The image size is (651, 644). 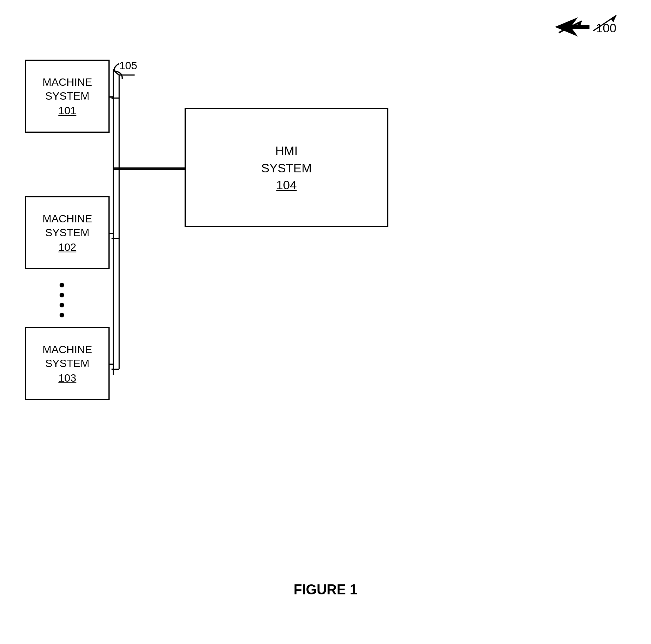 What do you see at coordinates (68, 378) in the screenshot?
I see `machine-103-id: 103` at bounding box center [68, 378].